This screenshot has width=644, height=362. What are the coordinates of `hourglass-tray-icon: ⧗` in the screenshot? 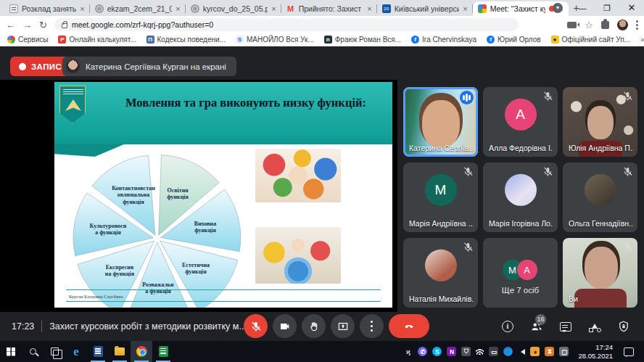 It's located at (550, 351).